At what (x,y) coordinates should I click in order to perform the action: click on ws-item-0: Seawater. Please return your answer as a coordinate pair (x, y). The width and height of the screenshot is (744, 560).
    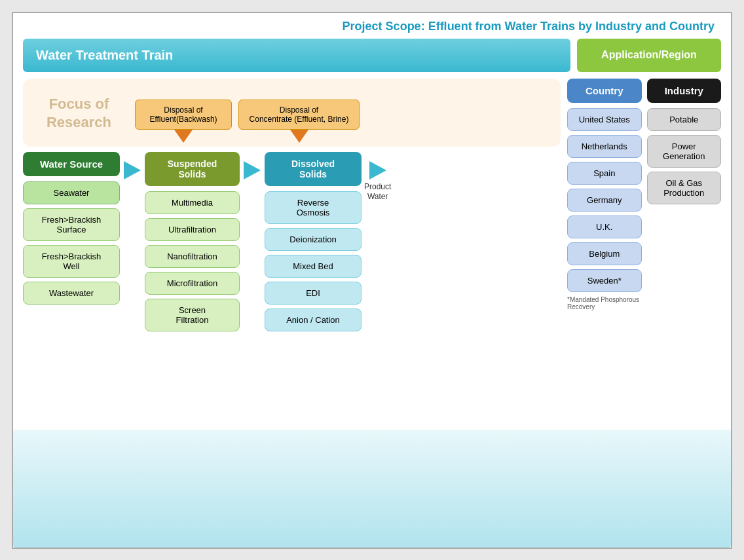
    Looking at the image, I should click on (71, 193).